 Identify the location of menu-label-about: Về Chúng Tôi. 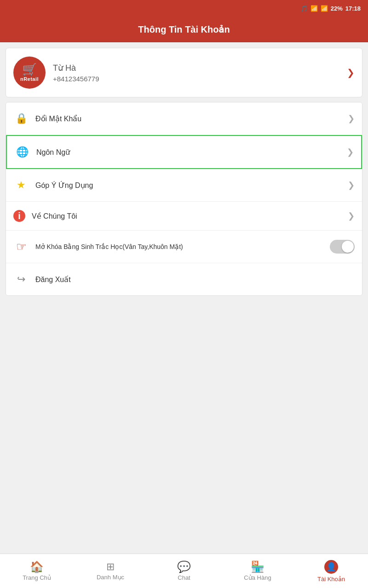
(187, 216).